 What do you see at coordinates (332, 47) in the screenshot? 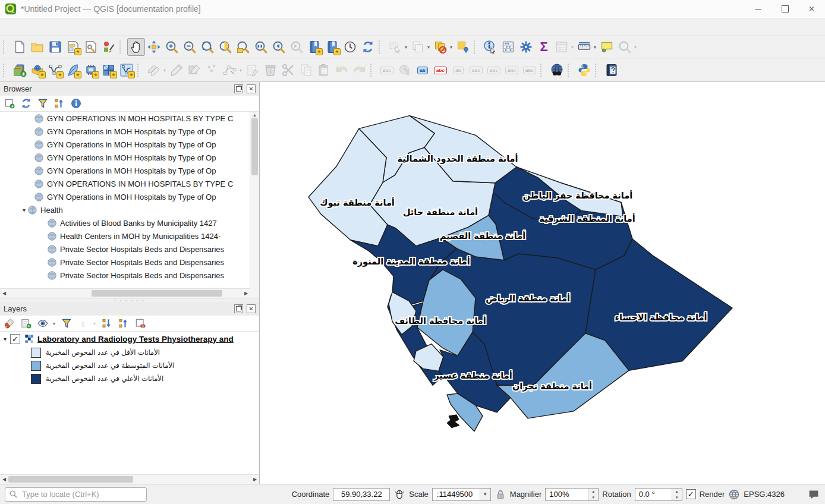
I see `show-bookmarks-button: ★` at bounding box center [332, 47].